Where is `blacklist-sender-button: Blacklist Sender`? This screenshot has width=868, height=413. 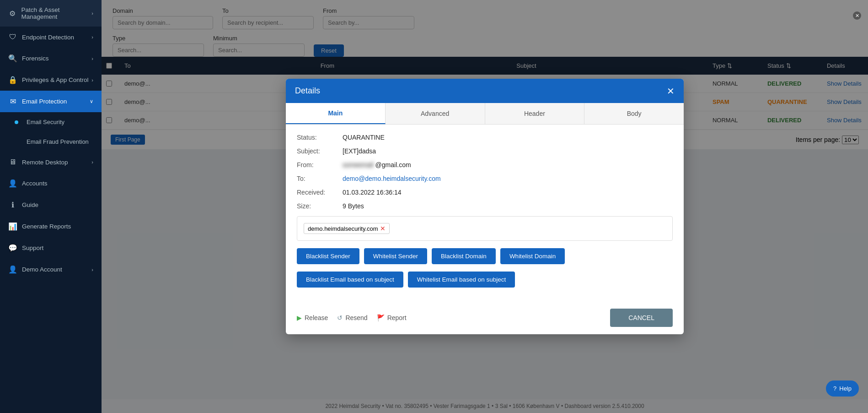 blacklist-sender-button: Blacklist Sender is located at coordinates (328, 256).